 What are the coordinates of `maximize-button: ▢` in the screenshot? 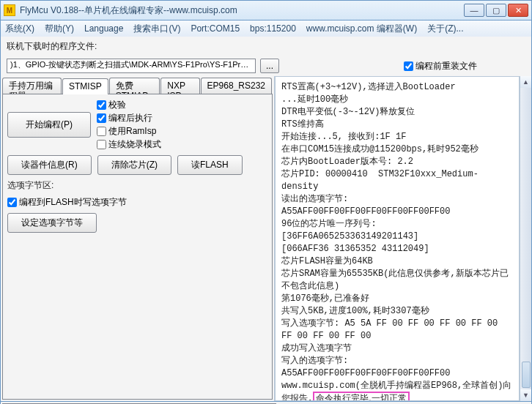 It's located at (496, 10).